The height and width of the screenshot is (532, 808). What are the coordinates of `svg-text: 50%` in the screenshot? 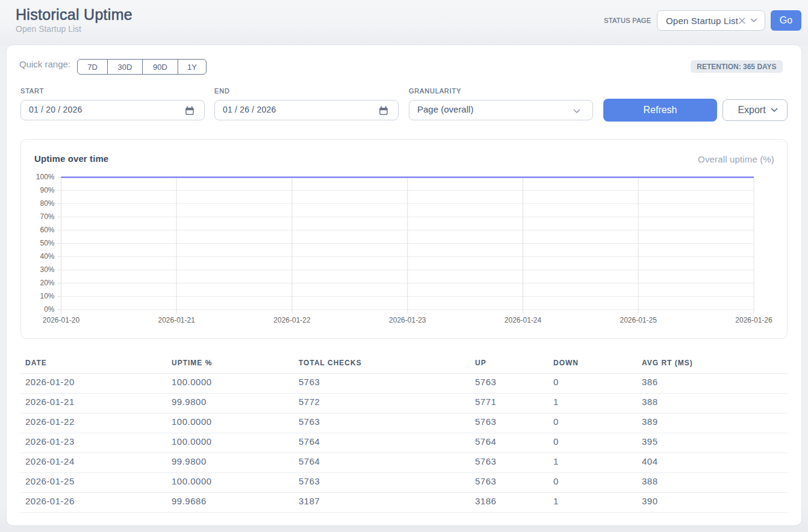 It's located at (47, 243).